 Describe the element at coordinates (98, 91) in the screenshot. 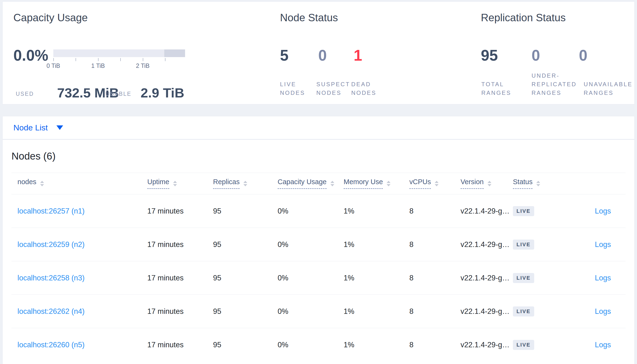

I see `capacity-stats: USED 732.5 MiB USABLE 2.9 TiB` at that location.